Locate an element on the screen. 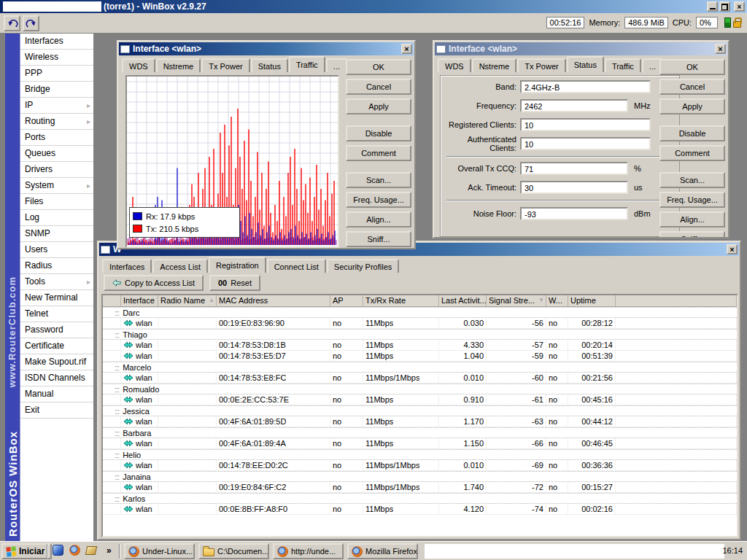 The image size is (747, 560). sidebar-item-queues: Queues is located at coordinates (57, 154).